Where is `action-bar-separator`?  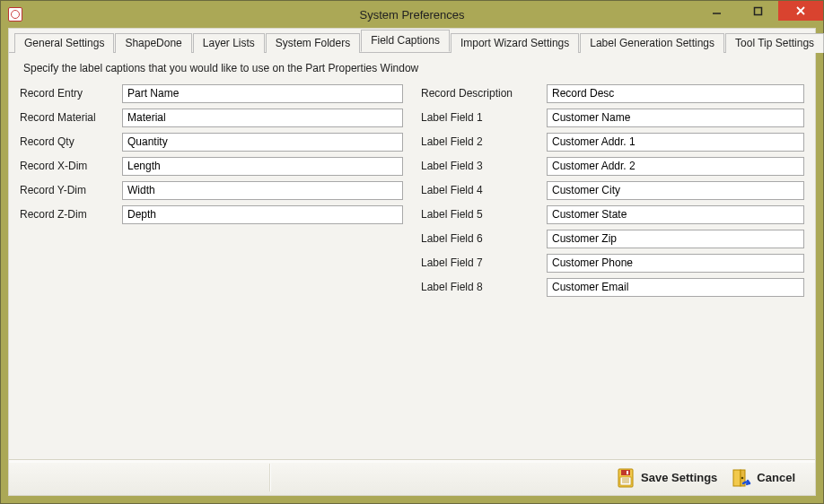
action-bar-separator is located at coordinates (269, 477).